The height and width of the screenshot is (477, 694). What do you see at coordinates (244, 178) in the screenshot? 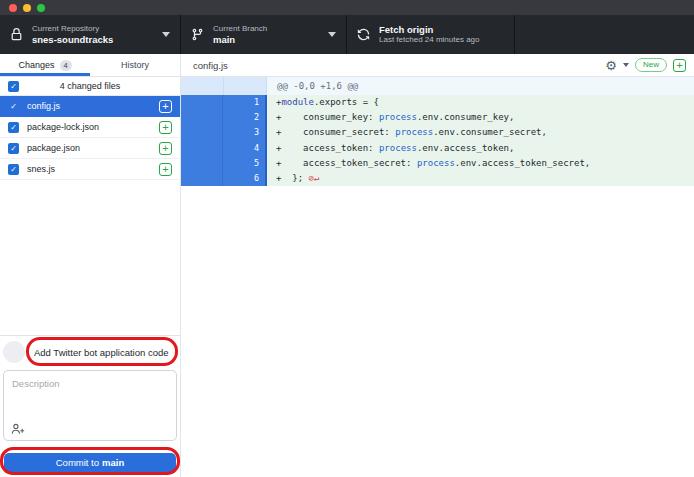
I see `diff-line-number: 6` at bounding box center [244, 178].